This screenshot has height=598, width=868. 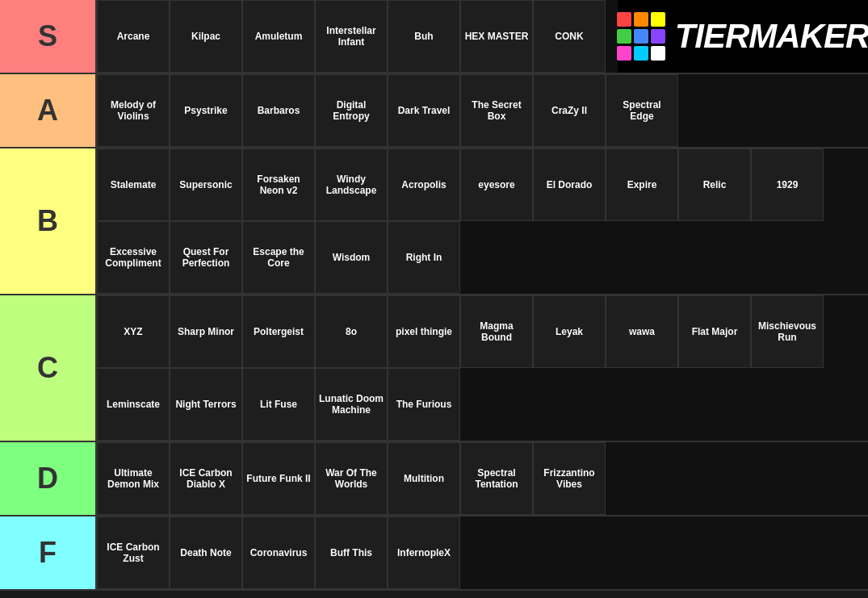 I want to click on tier-label-a: A, so click(x=48, y=111).